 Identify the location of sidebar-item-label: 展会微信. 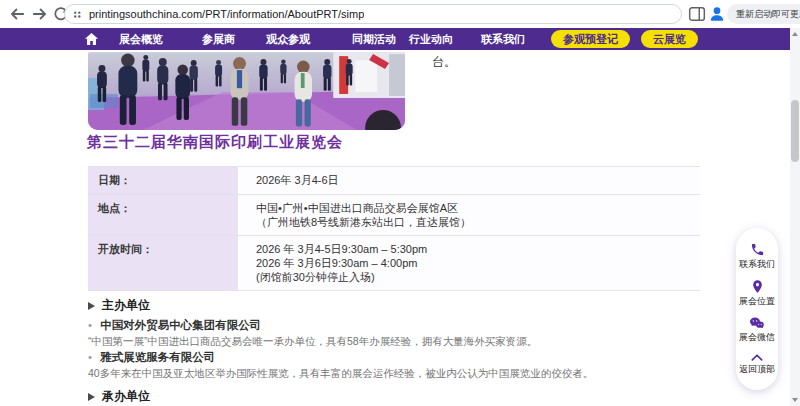
(757, 338).